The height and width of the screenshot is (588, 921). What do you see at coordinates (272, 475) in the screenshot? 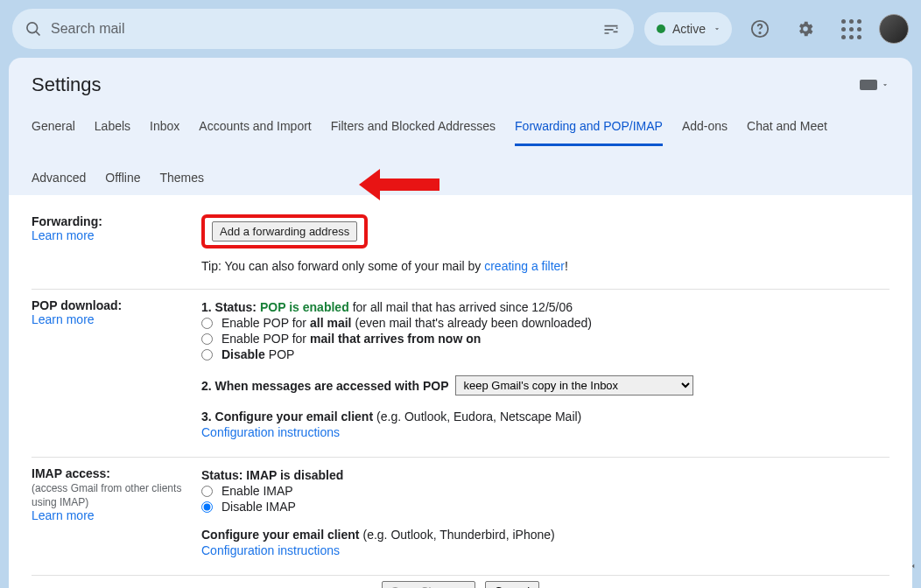
I see `imap-status: Status: IMAP is disabled` at bounding box center [272, 475].